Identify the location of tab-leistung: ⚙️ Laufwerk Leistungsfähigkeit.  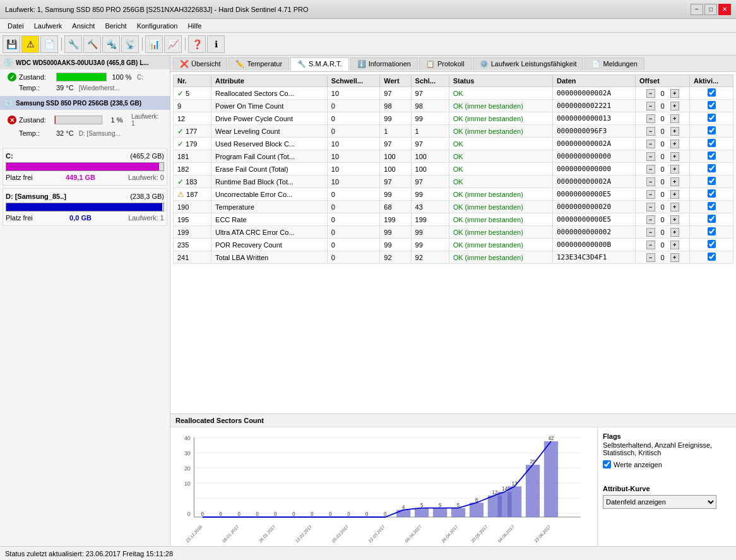
(528, 64).